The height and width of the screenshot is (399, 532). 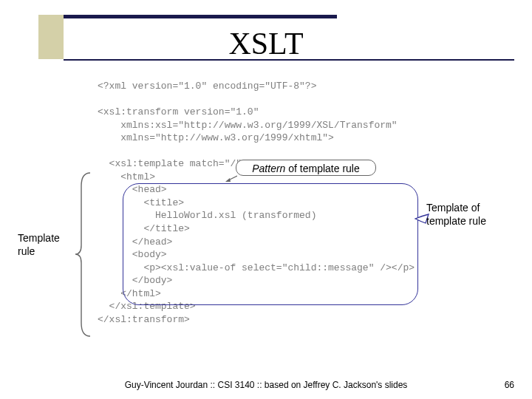 What do you see at coordinates (47, 245) in the screenshot?
I see `callout-template-rule: Template rule` at bounding box center [47, 245].